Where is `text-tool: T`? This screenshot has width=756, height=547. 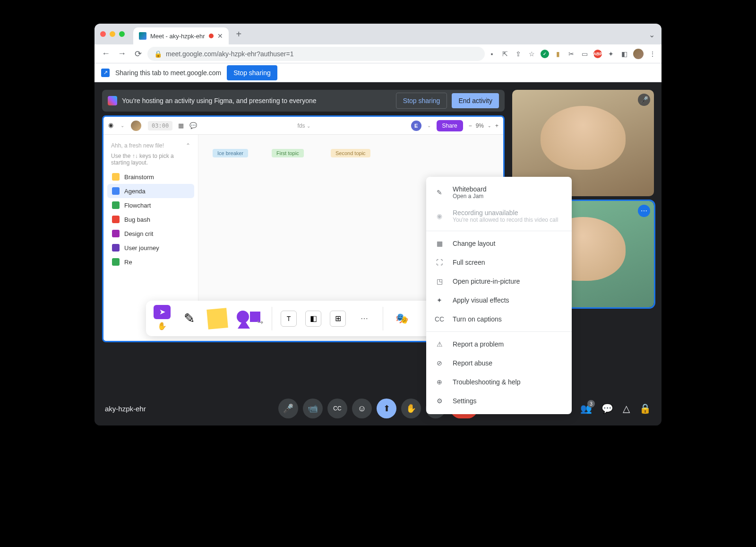
text-tool: T is located at coordinates (289, 319).